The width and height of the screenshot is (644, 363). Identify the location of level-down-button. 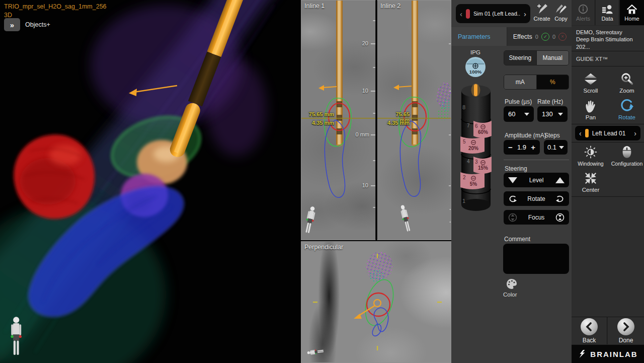
(513, 180).